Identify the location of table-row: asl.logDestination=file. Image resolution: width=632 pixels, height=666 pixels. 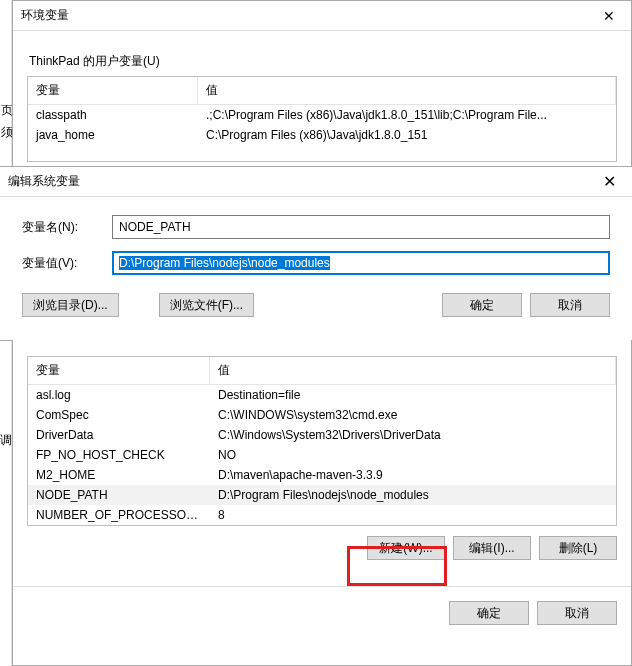
(322, 395).